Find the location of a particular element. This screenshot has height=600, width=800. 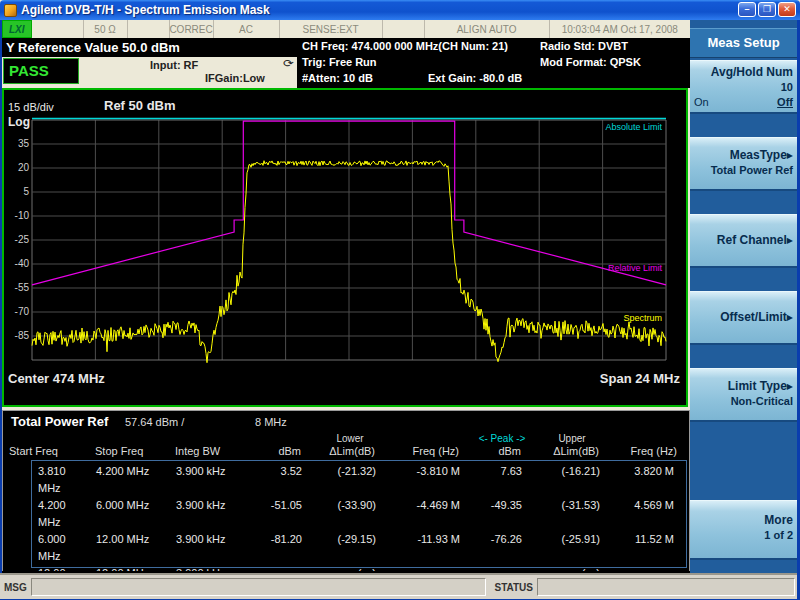

impedance-status: 50 Ω is located at coordinates (106, 29).